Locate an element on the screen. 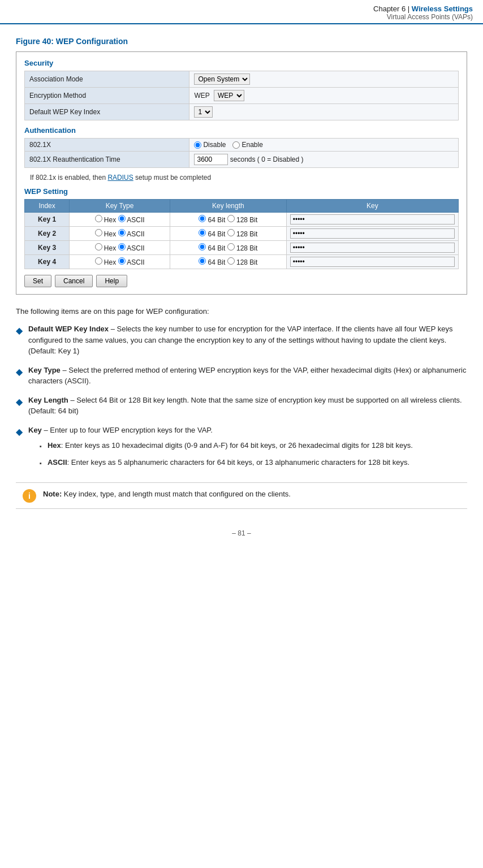  8021x-radio-group: Disable Enable is located at coordinates (324, 145).